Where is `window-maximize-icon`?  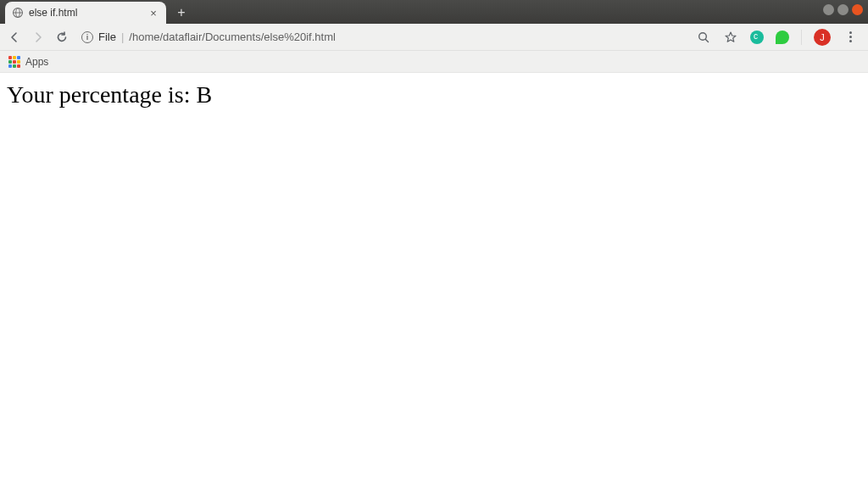
window-maximize-icon is located at coordinates (843, 10).